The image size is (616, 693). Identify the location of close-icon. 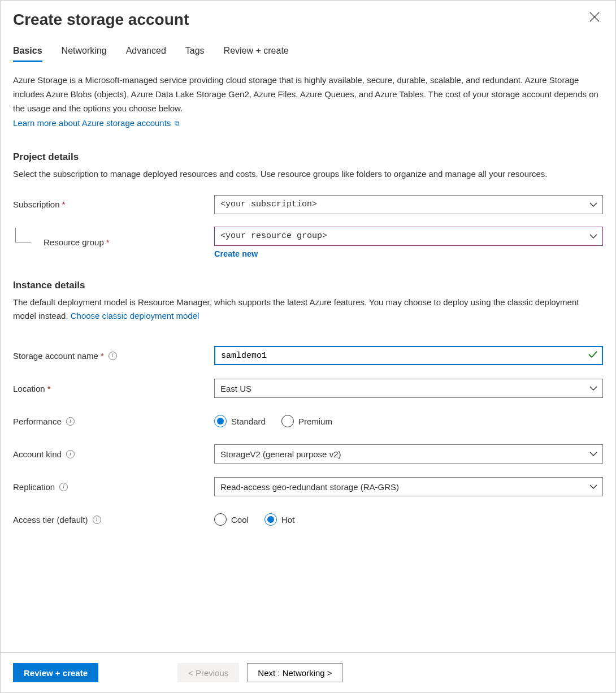
(595, 17).